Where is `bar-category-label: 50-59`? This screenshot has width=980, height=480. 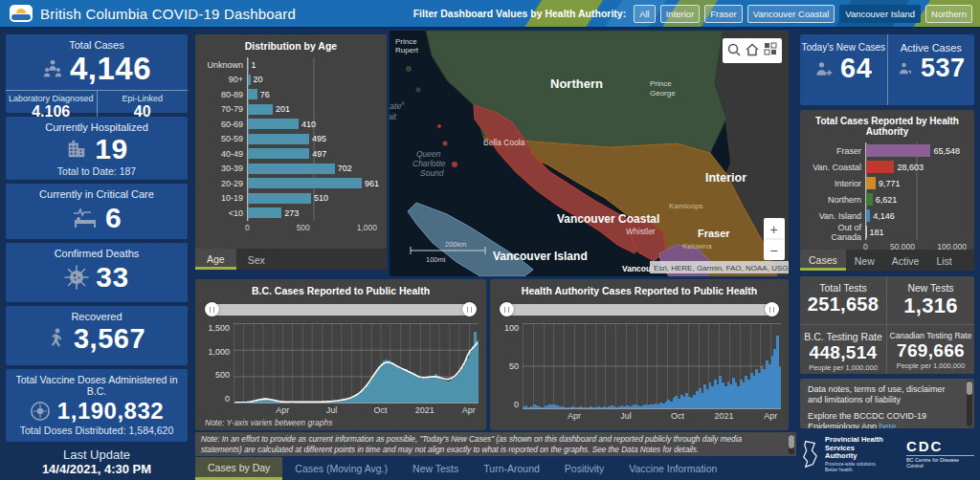 bar-category-label: 50-59 is located at coordinates (224, 139).